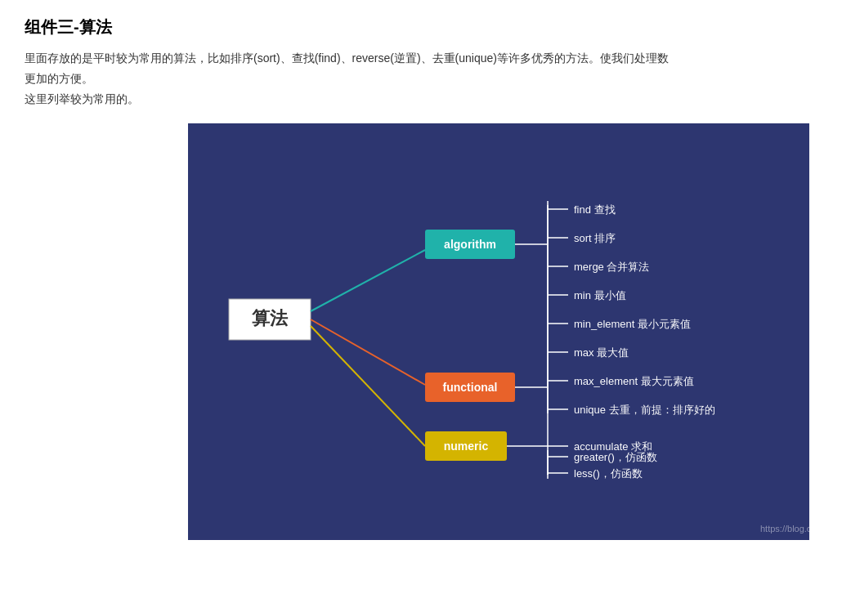 The width and height of the screenshot is (842, 616). I want to click on svg-text: 算法, so click(270, 319).